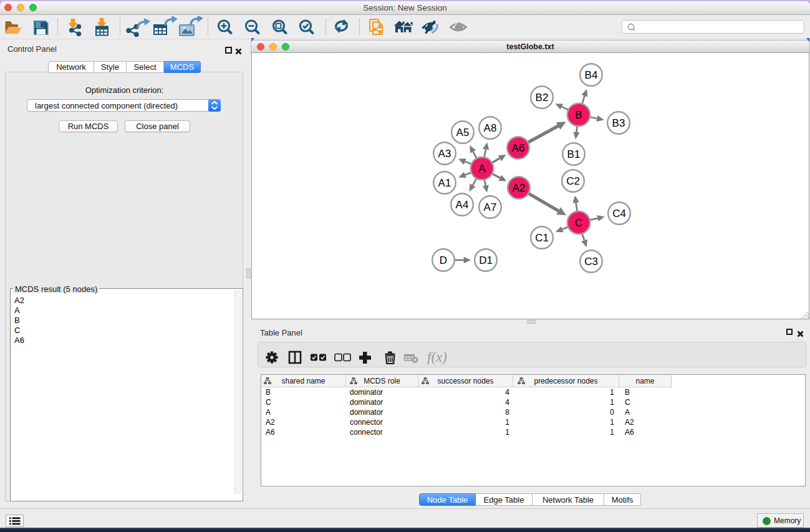 This screenshot has height=532, width=810. What do you see at coordinates (445, 153) in the screenshot?
I see `svg-text: A3` at bounding box center [445, 153].